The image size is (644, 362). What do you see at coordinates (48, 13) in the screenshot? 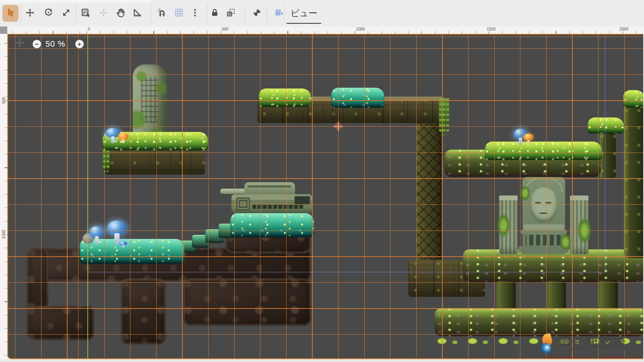
I see `rotate-tool-button` at bounding box center [48, 13].